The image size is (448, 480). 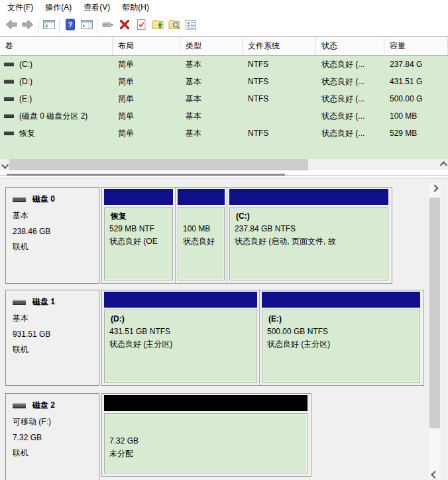 What do you see at coordinates (70, 25) in the screenshot?
I see `help-button: ?` at bounding box center [70, 25].